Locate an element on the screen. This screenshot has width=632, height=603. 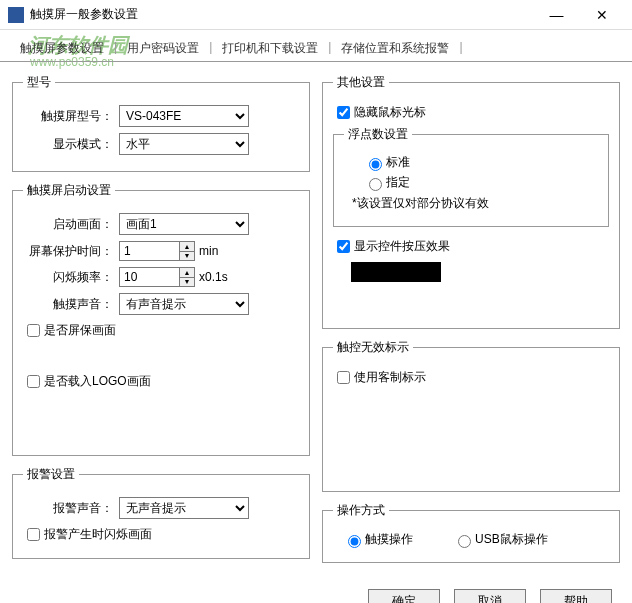
alarm-group: 报警设置 报警声音： 无声音提示 报警产生时闪烁画面 is located at coordinates (161, 512).